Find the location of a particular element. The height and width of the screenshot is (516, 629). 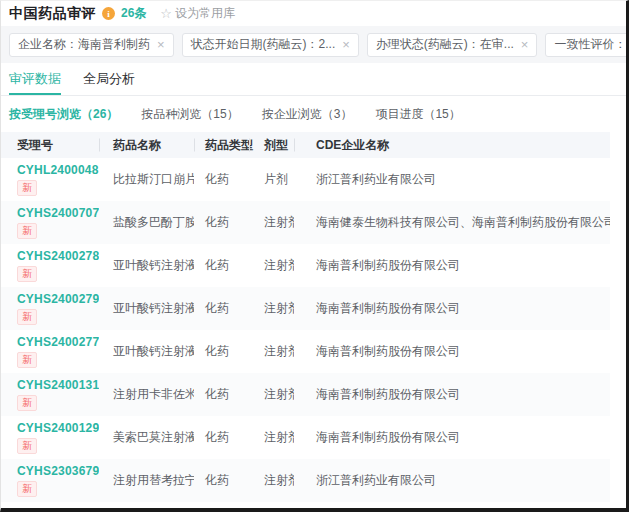

sub-tabs: 按受理号浏览（26） 按品种浏览（15） 按企业浏览（3） 项目进度（15） is located at coordinates (314, 114).